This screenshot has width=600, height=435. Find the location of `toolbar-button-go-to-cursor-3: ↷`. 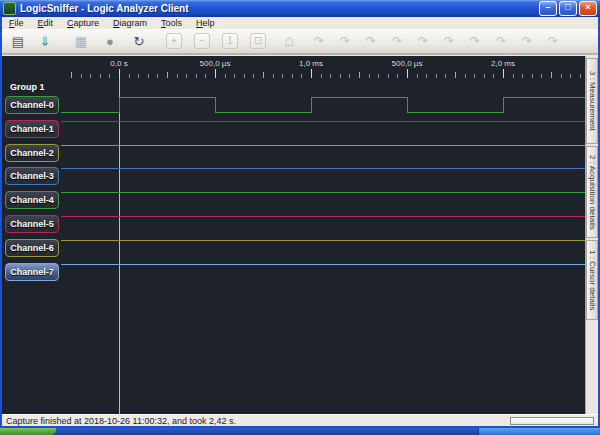

toolbar-button-go-to-cursor-3: ↷ is located at coordinates (371, 41).